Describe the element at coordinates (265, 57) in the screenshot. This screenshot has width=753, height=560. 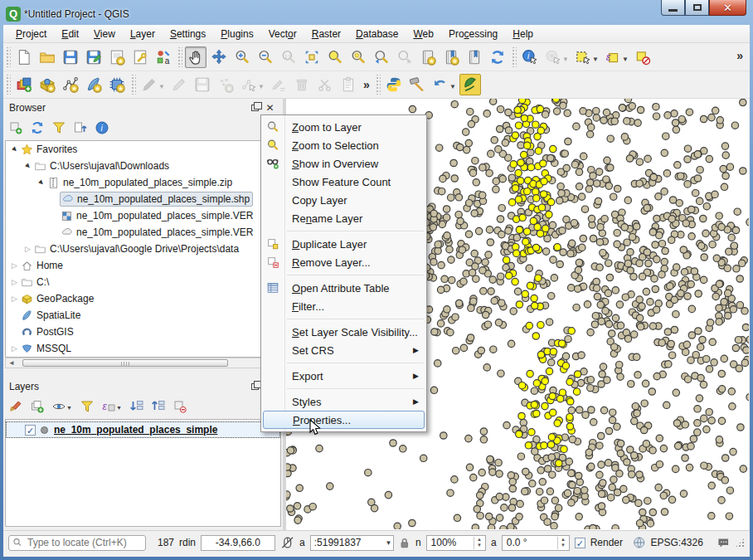
I see `zoom-out-button` at that location.